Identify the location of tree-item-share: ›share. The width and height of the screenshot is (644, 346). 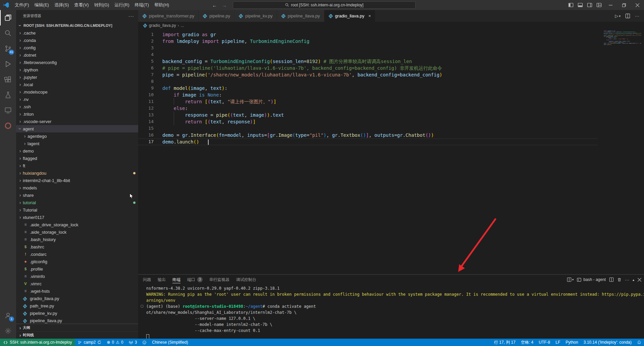
(77, 195).